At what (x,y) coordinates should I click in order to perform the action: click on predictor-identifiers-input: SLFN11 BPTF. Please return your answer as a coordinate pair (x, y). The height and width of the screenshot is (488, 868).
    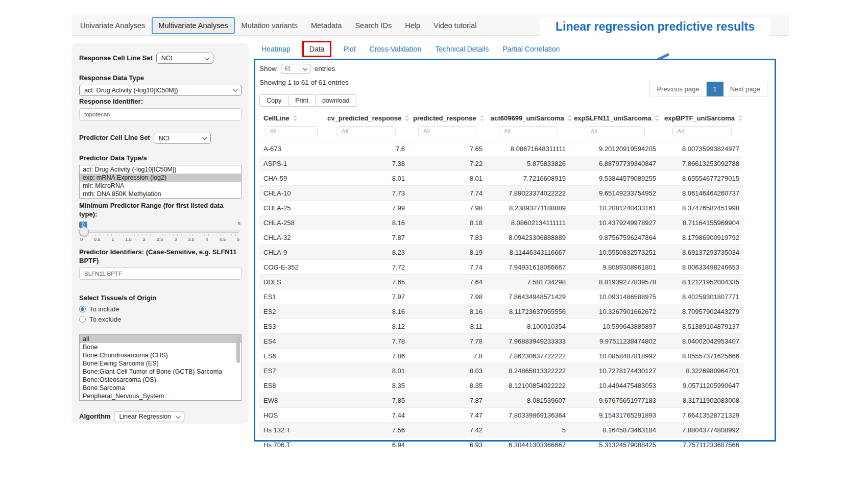
    Looking at the image, I should click on (160, 274).